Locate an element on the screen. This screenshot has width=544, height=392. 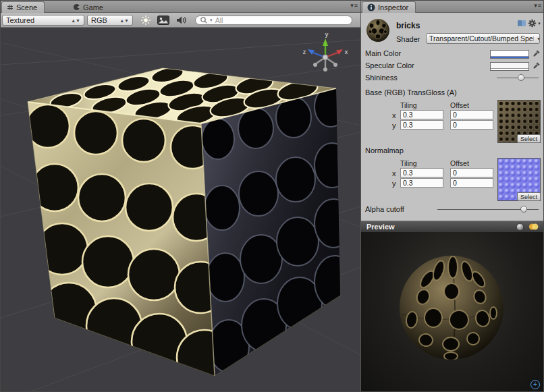
normal-x-label: x is located at coordinates (394, 173).